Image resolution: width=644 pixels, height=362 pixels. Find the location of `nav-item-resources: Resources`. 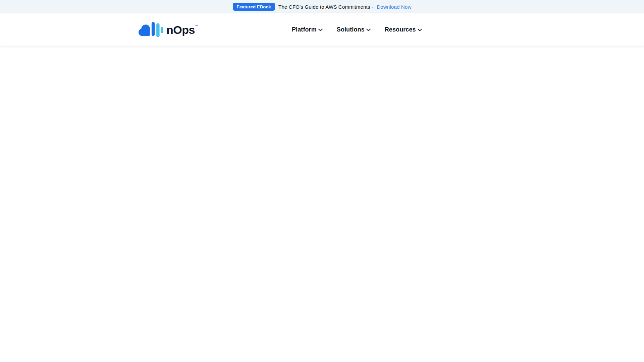

nav-item-resources: Resources is located at coordinates (403, 29).